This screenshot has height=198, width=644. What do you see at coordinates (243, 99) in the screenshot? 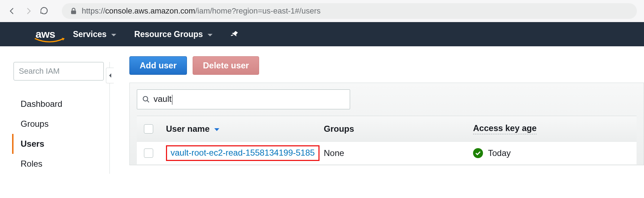
I see `filter-input: vault` at bounding box center [243, 99].